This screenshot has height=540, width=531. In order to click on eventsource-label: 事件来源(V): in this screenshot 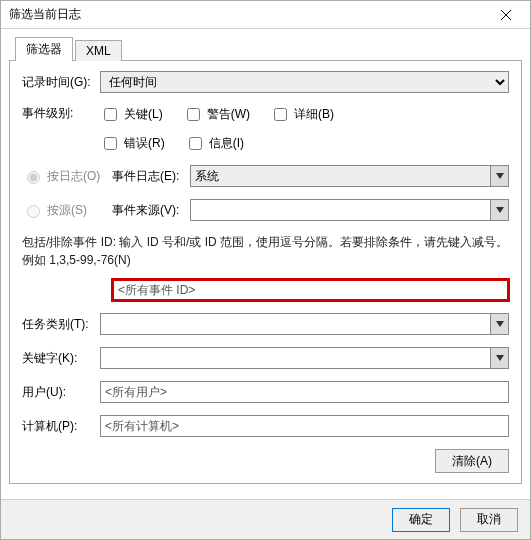, I will do `click(151, 210)`.